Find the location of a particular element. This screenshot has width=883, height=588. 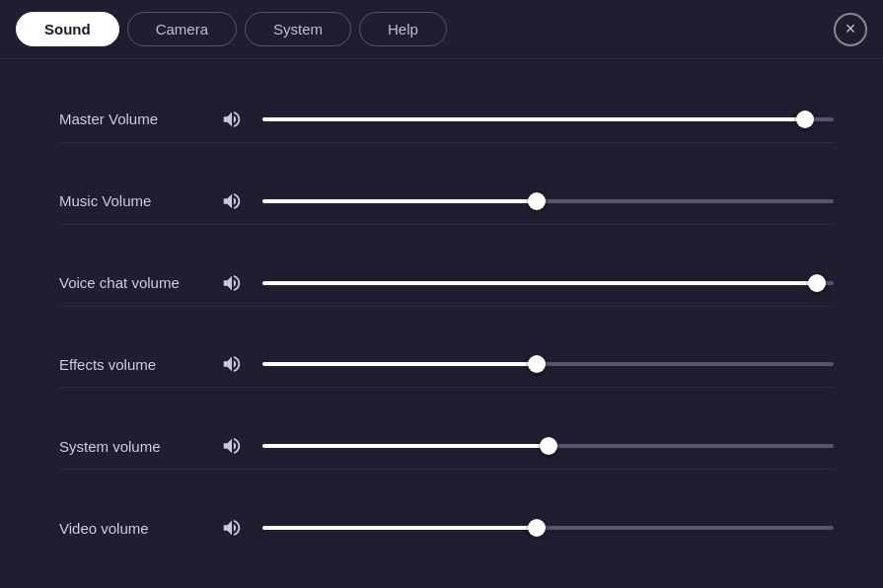

slider-label-voice-chat: Voice chat volume is located at coordinates (138, 282).